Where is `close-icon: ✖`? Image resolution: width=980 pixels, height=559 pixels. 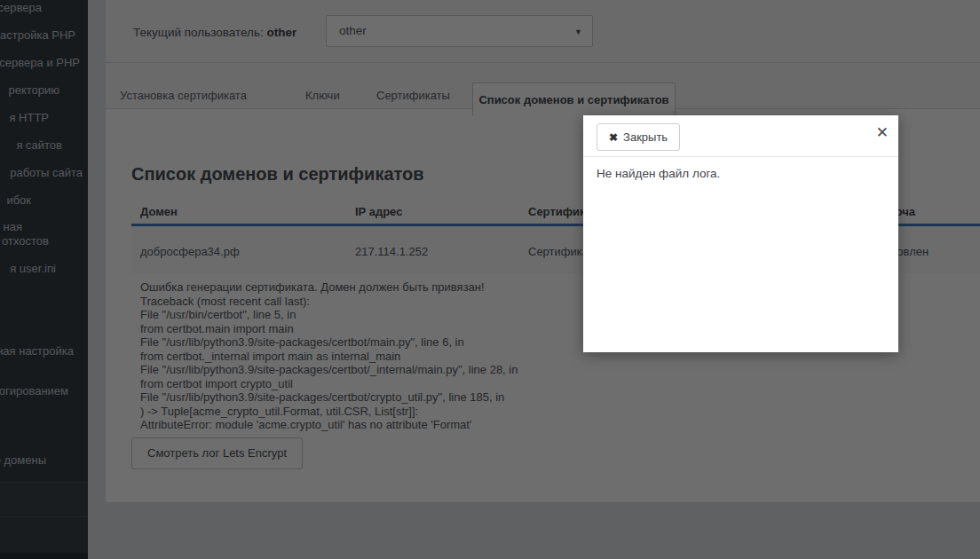 close-icon: ✖ is located at coordinates (613, 138).